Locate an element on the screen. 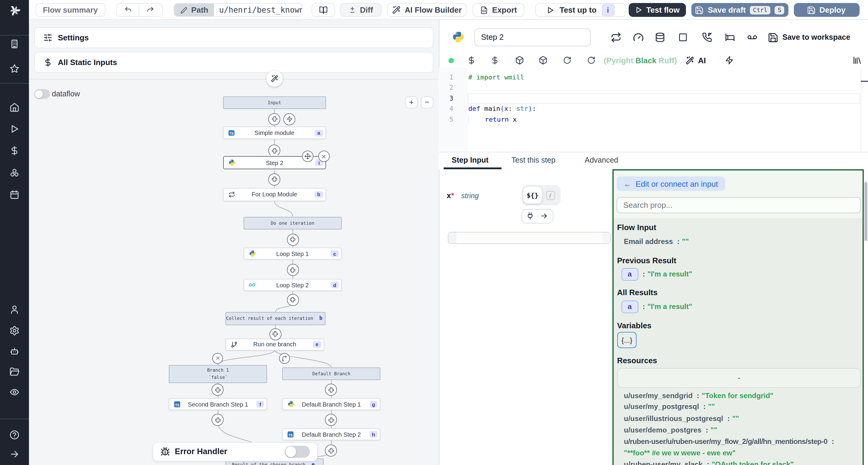 The image size is (868, 465). resource-row-1: u/user/my_sendgrid:"Token for sendgrid" is located at coordinates (699, 395).